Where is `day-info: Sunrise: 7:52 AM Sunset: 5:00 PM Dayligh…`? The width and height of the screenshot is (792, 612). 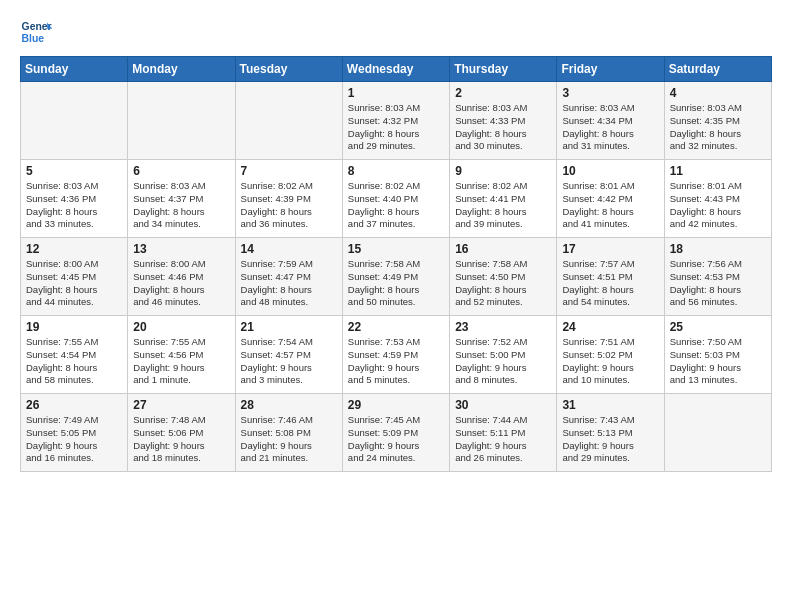
day-info: Sunrise: 7:52 AM Sunset: 5:00 PM Dayligh… is located at coordinates (503, 362).